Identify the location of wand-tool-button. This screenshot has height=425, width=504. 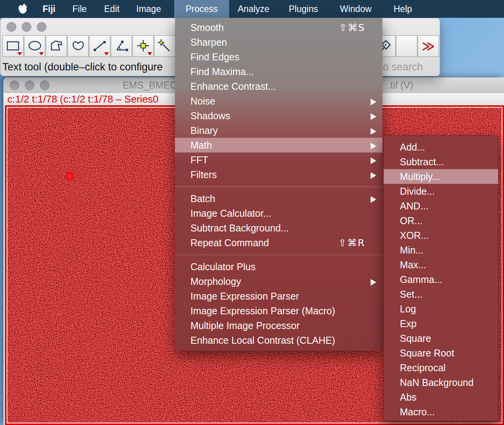
(165, 46).